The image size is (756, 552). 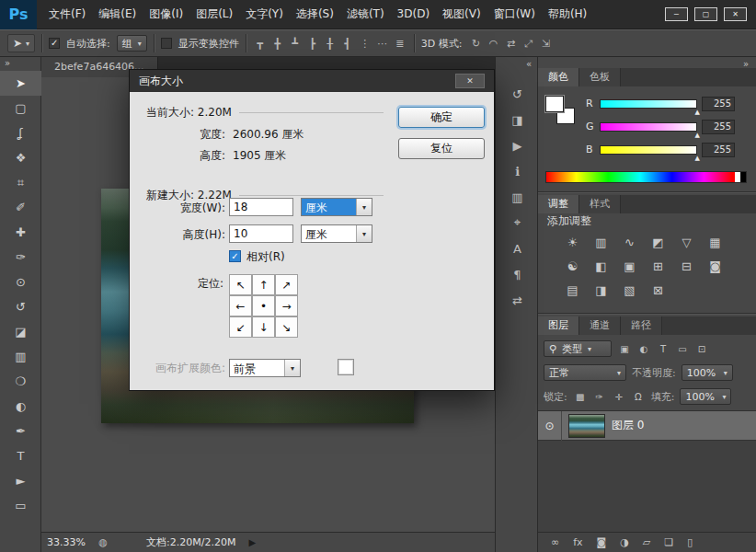 I want to click on align-left-edges-icon: ┣, so click(x=313, y=43).